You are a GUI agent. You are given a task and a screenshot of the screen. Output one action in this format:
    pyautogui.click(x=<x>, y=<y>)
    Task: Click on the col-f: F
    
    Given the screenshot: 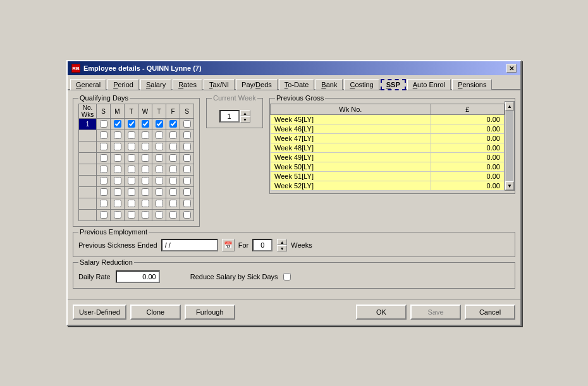 What is the action you would take?
    pyautogui.click(x=173, y=111)
    